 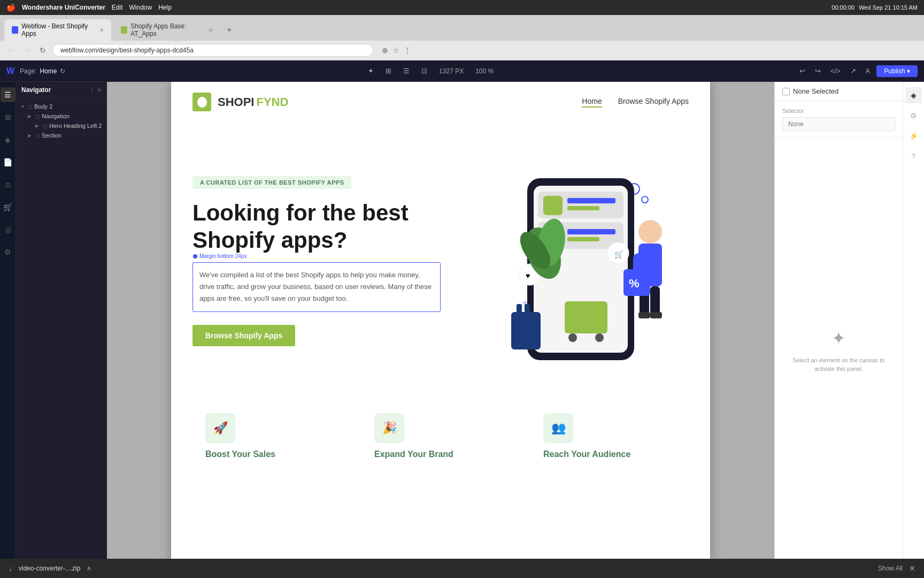 What do you see at coordinates (565, 261) in the screenshot?
I see `hero-image: + + +` at bounding box center [565, 261].